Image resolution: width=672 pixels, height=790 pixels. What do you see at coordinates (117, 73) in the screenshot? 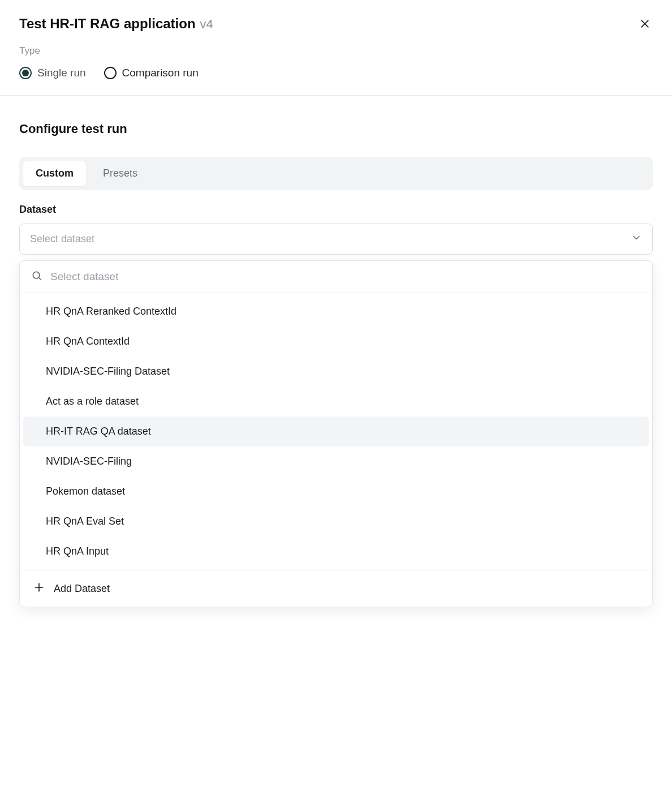
I see `run-type-radio-group: Single run Comparison run` at bounding box center [117, 73].